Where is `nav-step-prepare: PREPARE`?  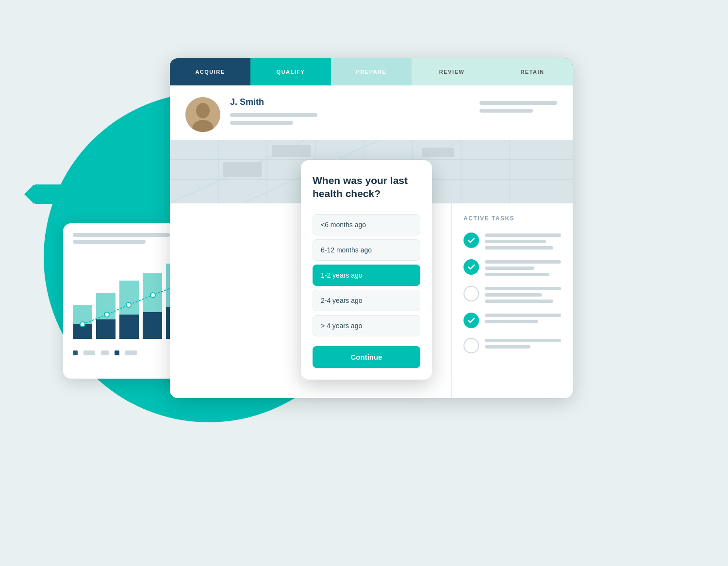
nav-step-prepare: PREPARE is located at coordinates (371, 72).